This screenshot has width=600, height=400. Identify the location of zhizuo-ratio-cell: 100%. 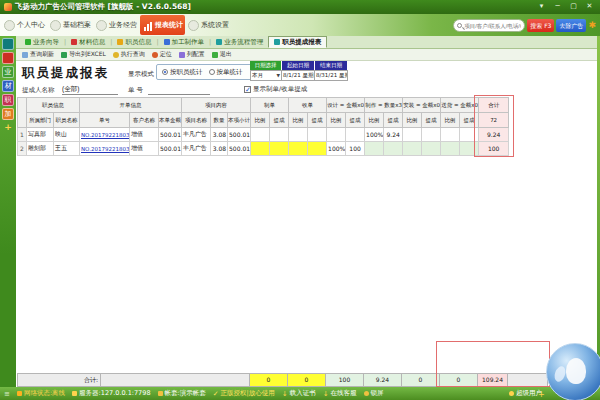
(374, 135).